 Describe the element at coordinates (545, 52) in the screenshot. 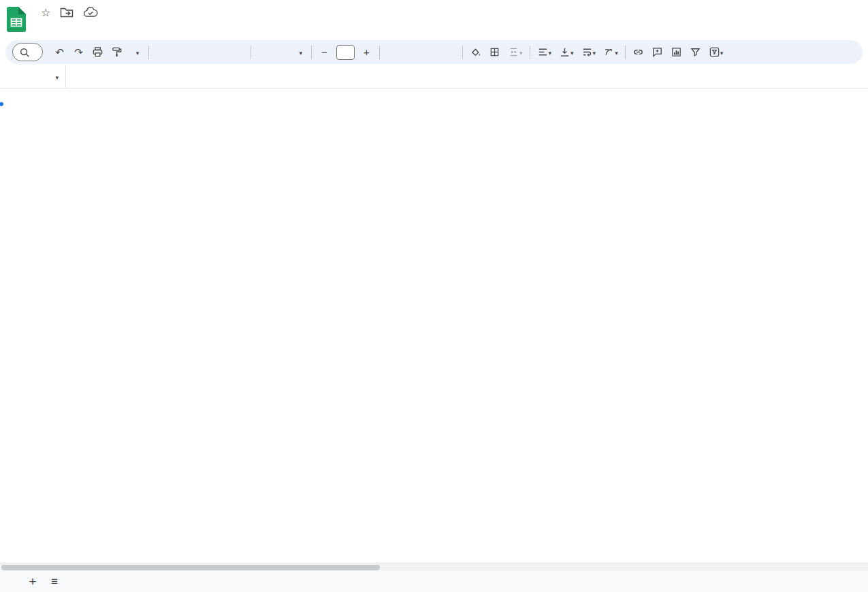

I see `horizontal-align-button` at that location.